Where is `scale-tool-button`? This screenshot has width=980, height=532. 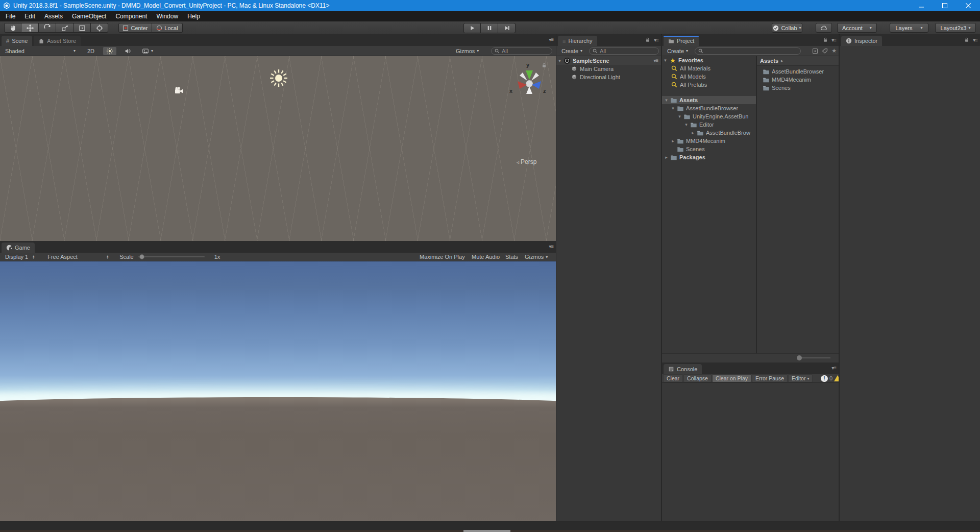
scale-tool-button is located at coordinates (65, 28).